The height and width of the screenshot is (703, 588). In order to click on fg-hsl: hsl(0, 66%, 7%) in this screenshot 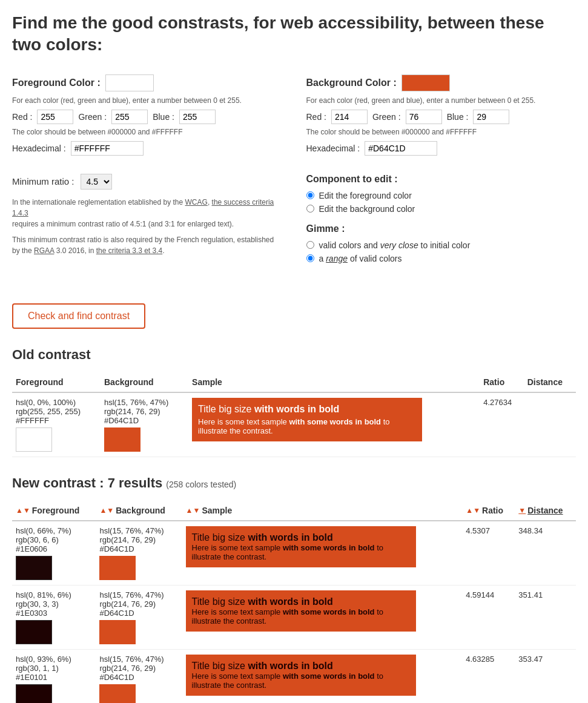, I will do `click(54, 530)`.